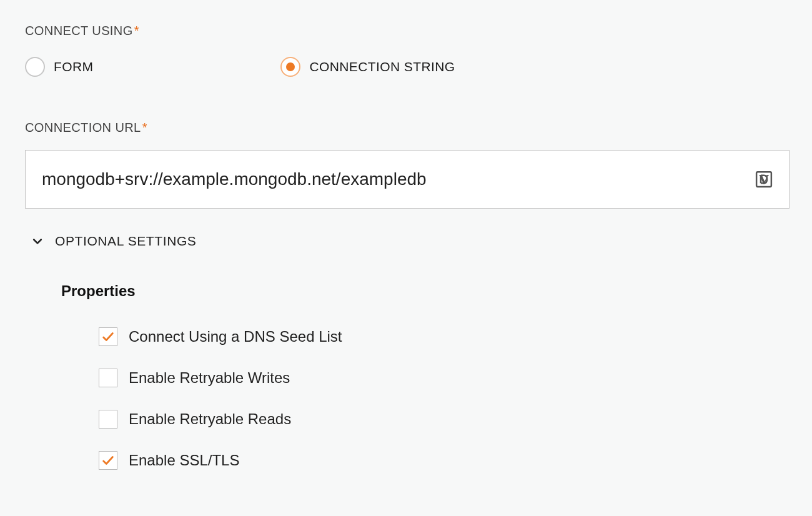 The width and height of the screenshot is (812, 516). Describe the element at coordinates (764, 179) in the screenshot. I see `vault-icon: V` at that location.